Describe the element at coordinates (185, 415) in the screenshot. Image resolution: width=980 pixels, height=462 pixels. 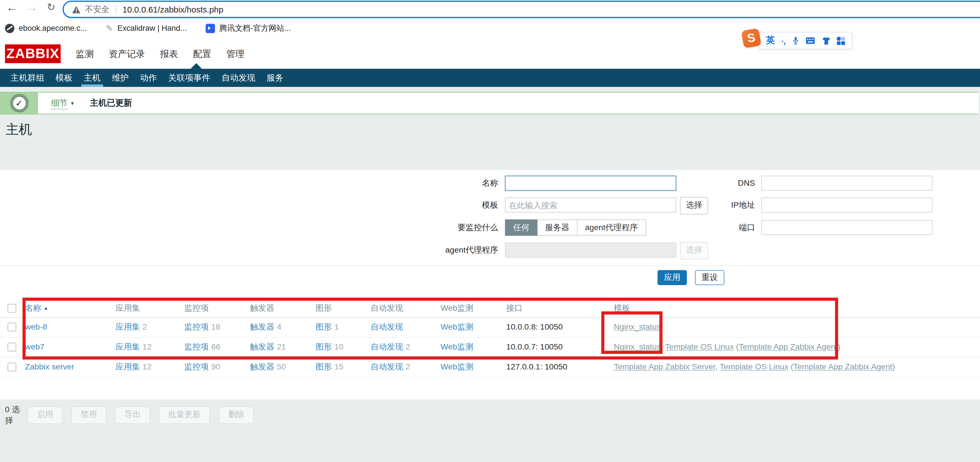
I see `mass-update-button: 批量更新` at that location.